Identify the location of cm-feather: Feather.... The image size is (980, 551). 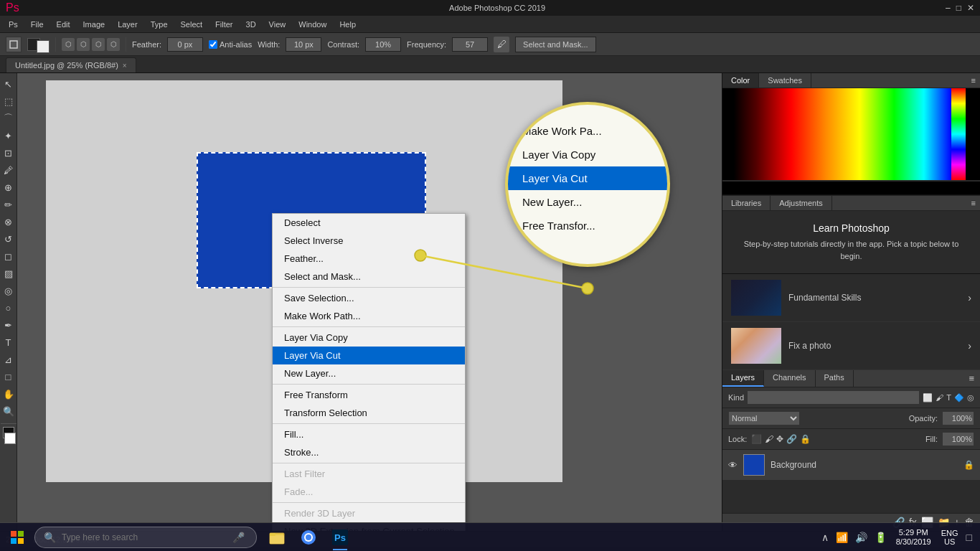
(369, 258).